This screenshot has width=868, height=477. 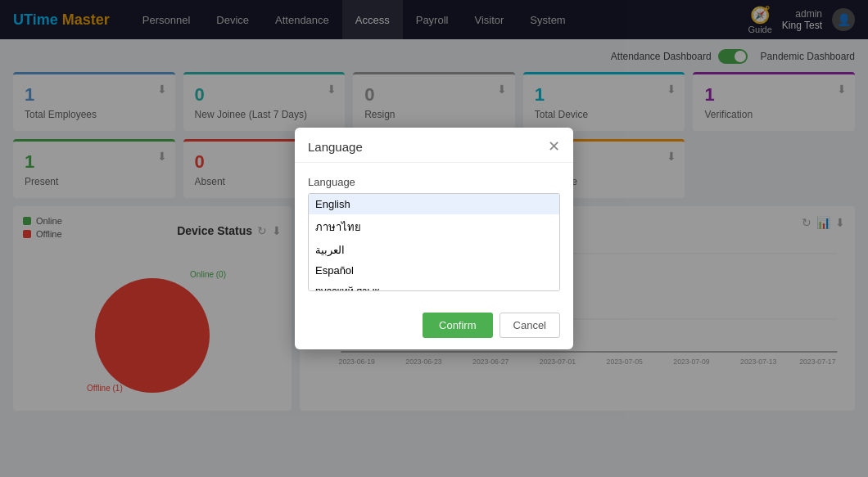 I want to click on lang-arabic: العربية, so click(x=434, y=250).